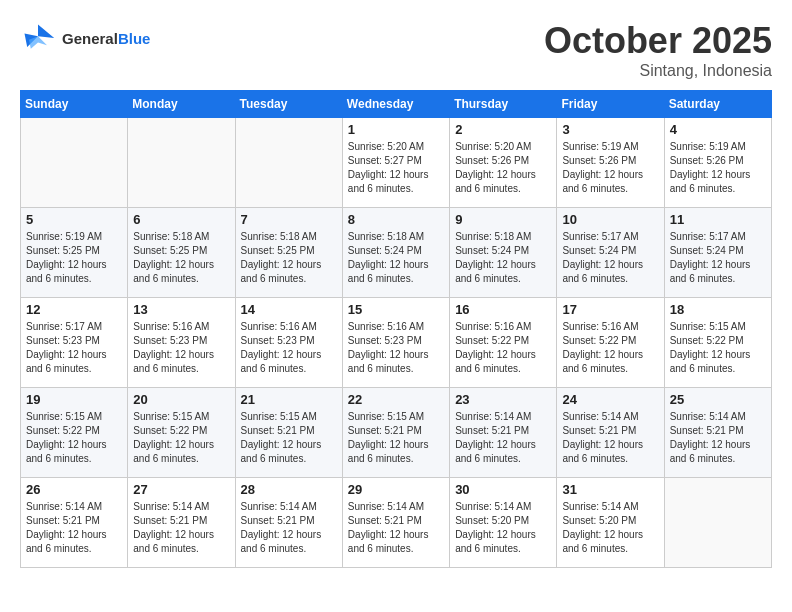 This screenshot has height=612, width=792. I want to click on calendar-cell: 18Sunrise: 5:15 AM Sunset: 5:22 PM Dayli…, so click(718, 343).